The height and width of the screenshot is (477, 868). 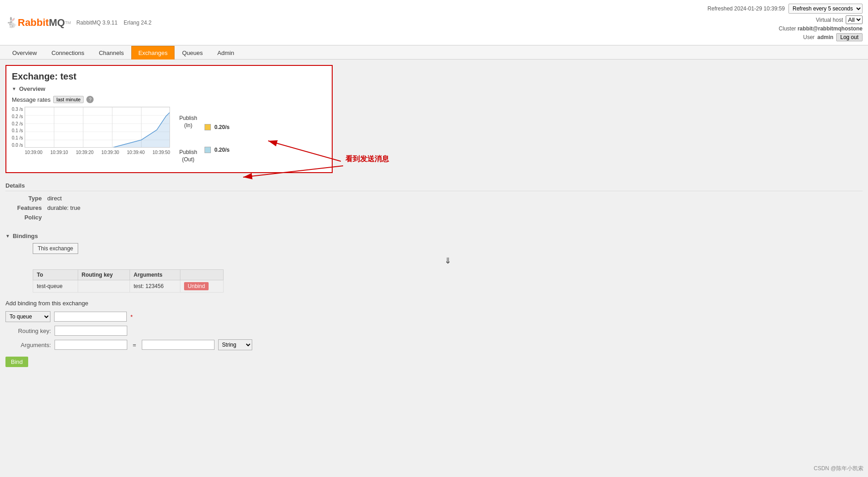 What do you see at coordinates (785, 29) in the screenshot?
I see `cluster-row: Cluster rabbit@rabbitmqhostone` at bounding box center [785, 29].